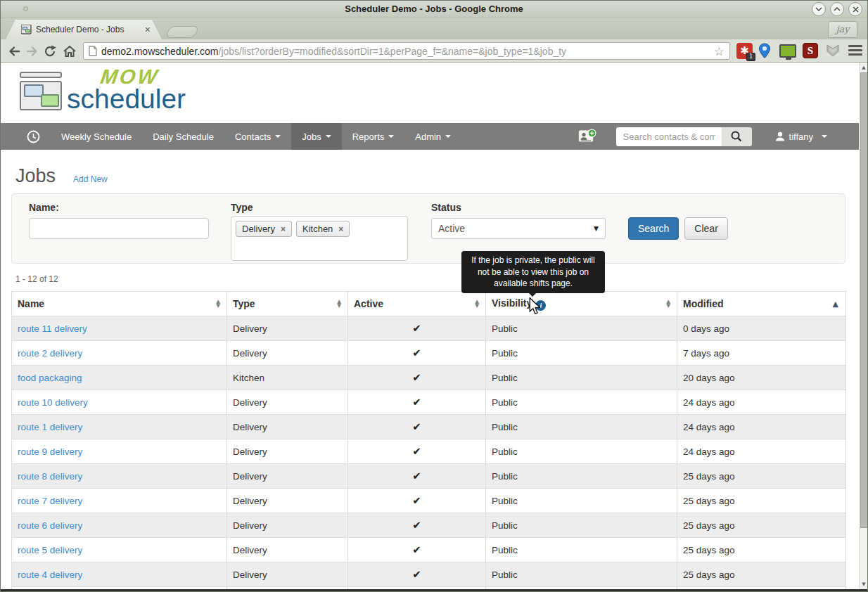  Describe the element at coordinates (319, 238) in the screenshot. I see `type-multiselect: Delivery×Kitchen×` at that location.